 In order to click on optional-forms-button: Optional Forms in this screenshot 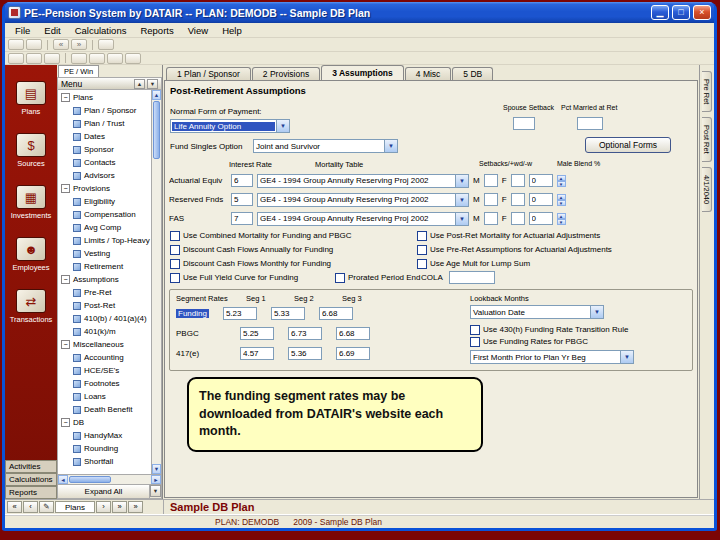, I will do `click(628, 145)`.